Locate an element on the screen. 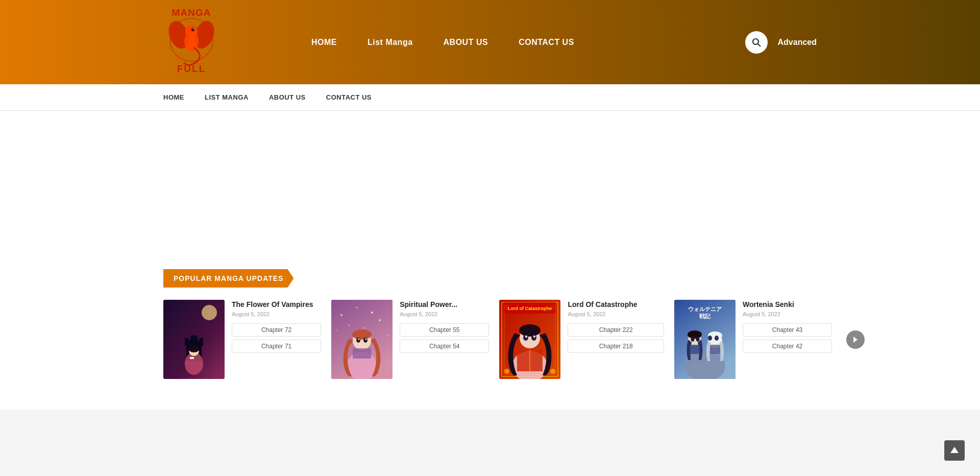 This screenshot has width=980, height=476. next-button is located at coordinates (855, 340).